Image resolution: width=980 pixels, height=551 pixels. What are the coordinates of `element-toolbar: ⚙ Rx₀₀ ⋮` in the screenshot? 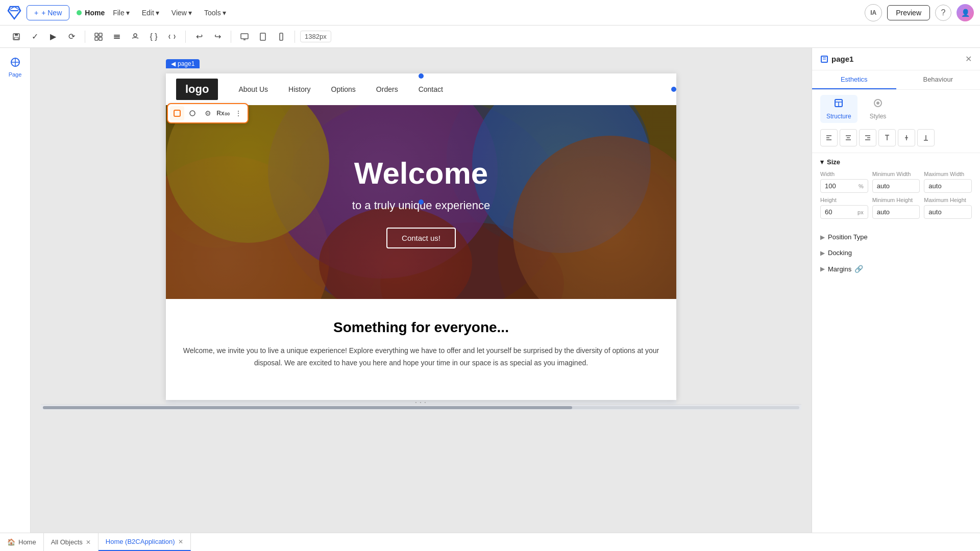 It's located at (208, 113).